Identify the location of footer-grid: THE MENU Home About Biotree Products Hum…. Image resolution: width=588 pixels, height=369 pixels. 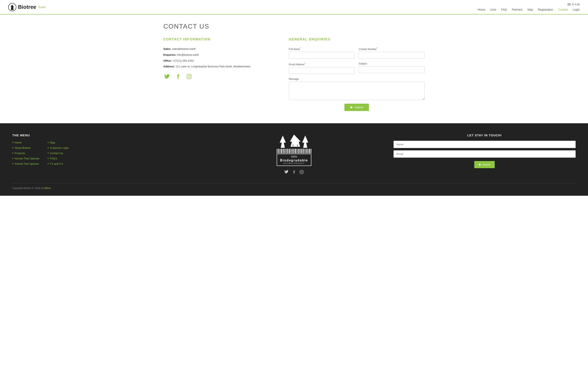
(294, 154).